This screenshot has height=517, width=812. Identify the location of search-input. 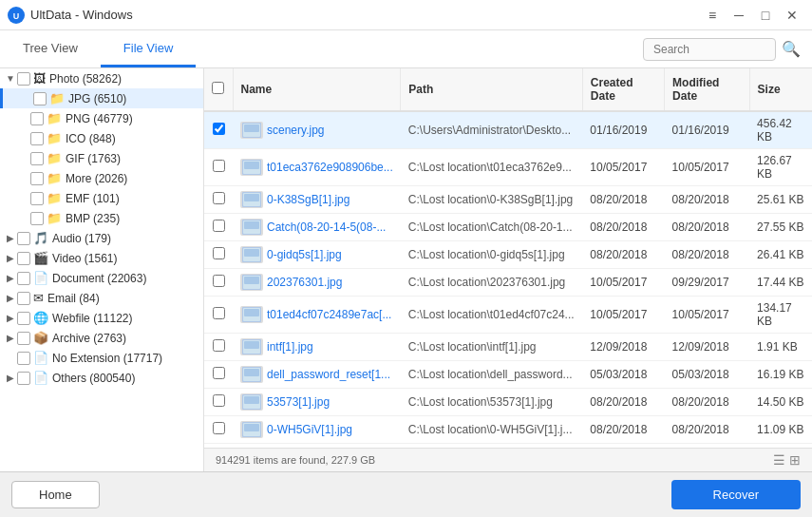
(709, 49).